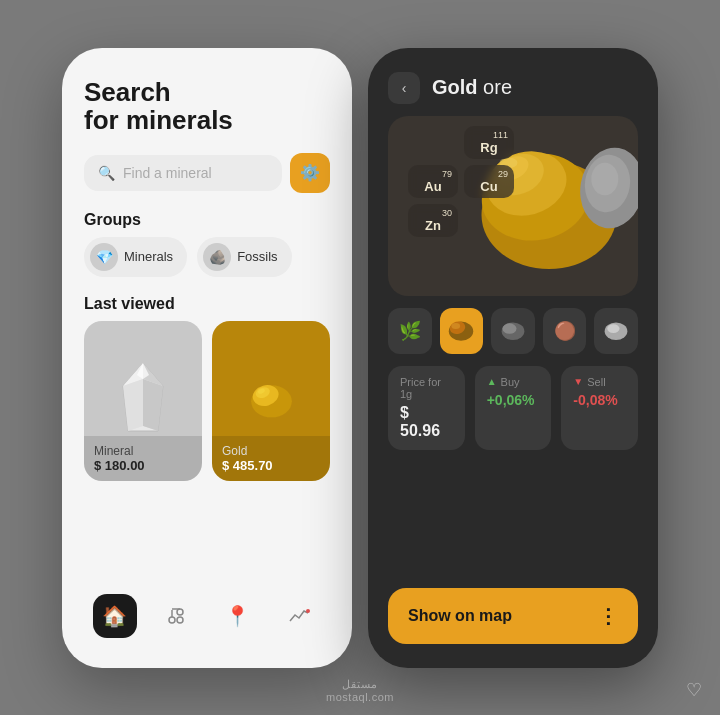  Describe the element at coordinates (271, 401) in the screenshot. I see `mineral-card-gold: Gold $ 485.70` at that location.